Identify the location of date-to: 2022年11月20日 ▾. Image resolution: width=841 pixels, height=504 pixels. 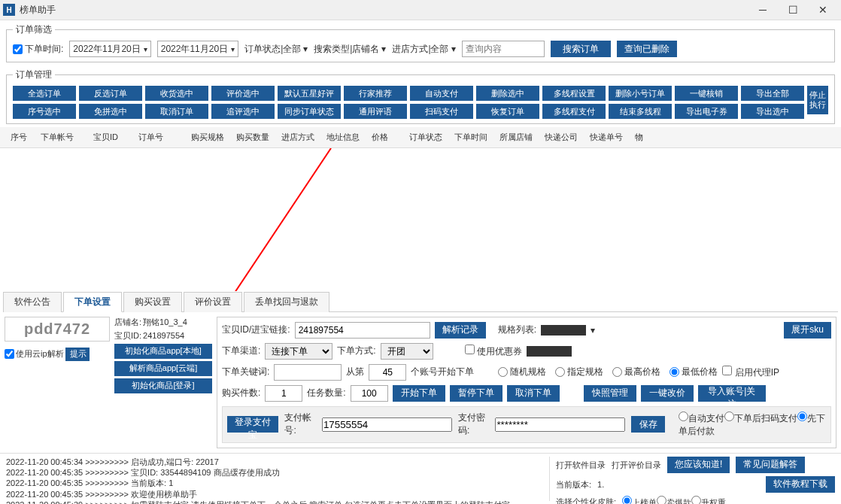
(198, 49).